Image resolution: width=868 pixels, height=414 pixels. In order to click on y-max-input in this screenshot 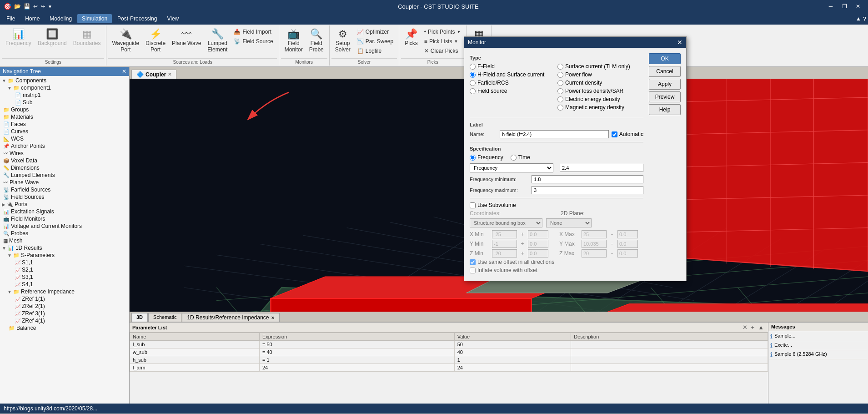, I will do `click(594, 244)`.